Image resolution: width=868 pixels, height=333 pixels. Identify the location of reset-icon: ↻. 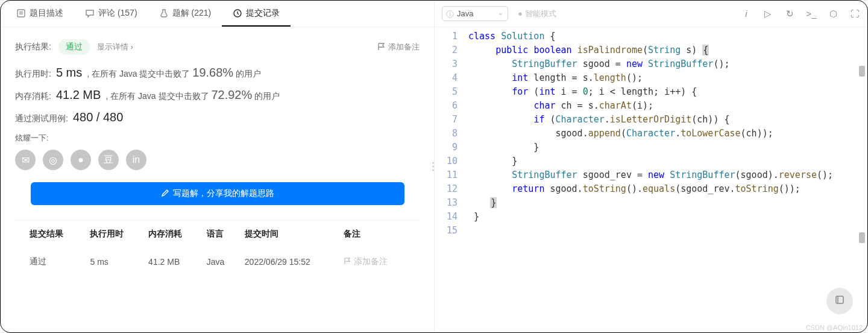
(790, 14).